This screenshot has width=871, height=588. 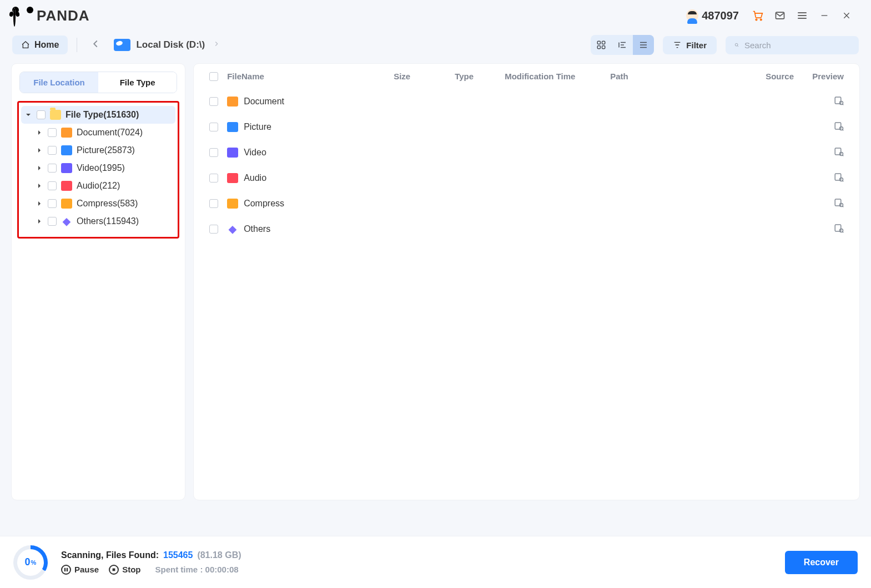 I want to click on th-mtime: Modification Time, so click(x=557, y=77).